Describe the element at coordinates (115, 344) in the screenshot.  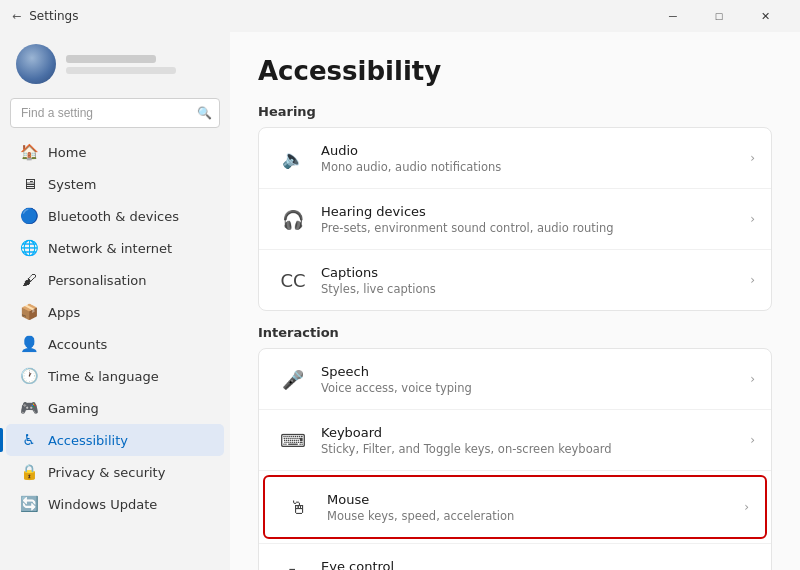
I see `sidebar-item-accounts: 👤Accounts` at that location.